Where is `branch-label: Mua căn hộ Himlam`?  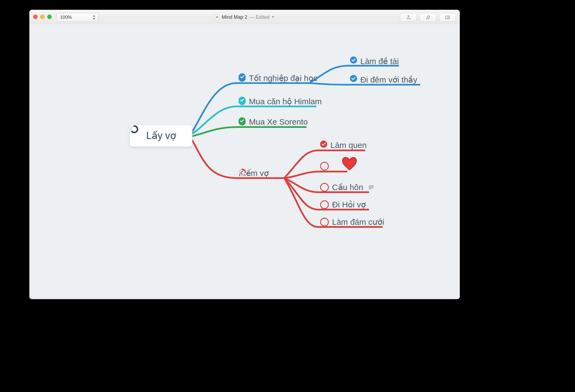
branch-label: Mua căn hộ Himlam is located at coordinates (285, 102).